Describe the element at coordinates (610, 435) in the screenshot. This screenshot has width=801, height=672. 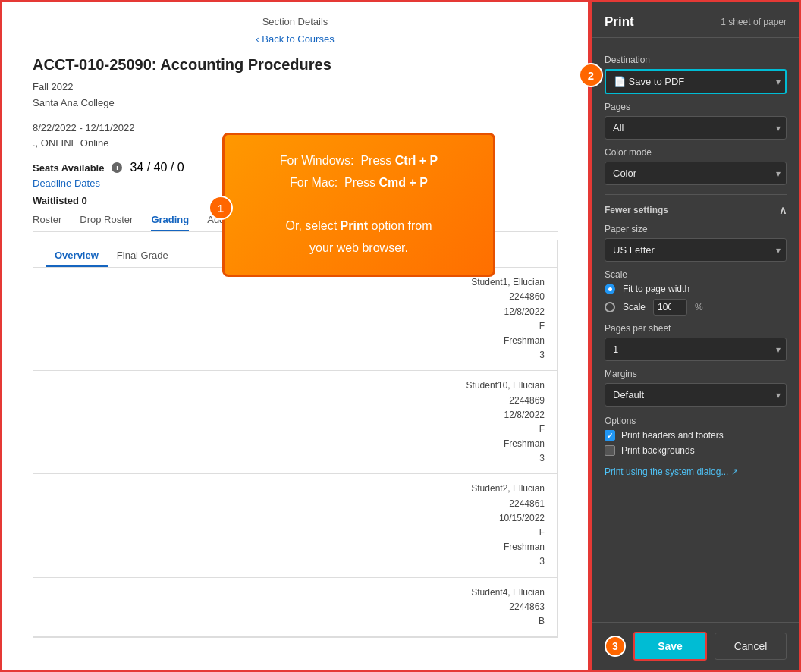
I see `print-headers-checkbox` at that location.